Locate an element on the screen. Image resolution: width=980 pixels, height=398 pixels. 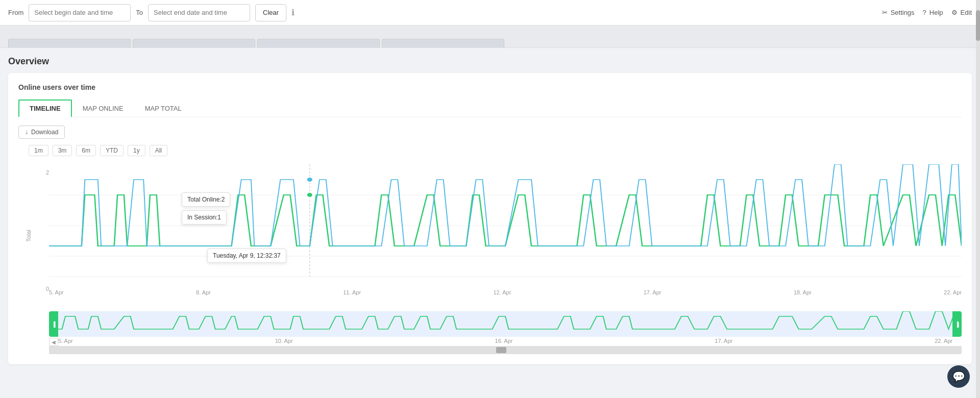
download-icon: ↓ is located at coordinates (27, 132).